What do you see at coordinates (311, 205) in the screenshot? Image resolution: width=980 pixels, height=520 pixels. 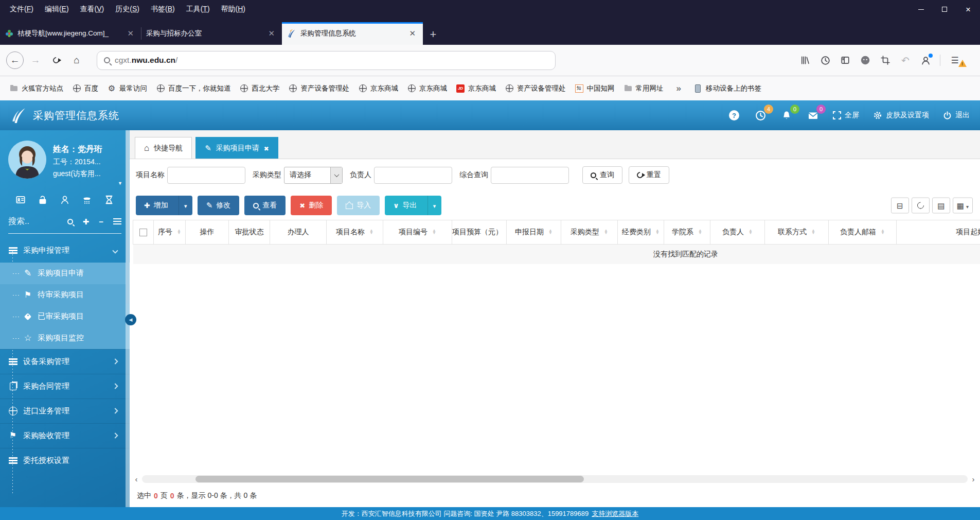 I see `delete-button: 删除` at bounding box center [311, 205].